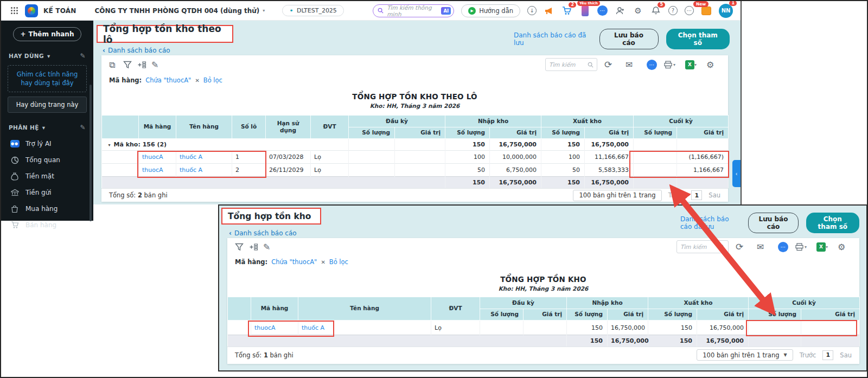  Describe the element at coordinates (620, 11) in the screenshot. I see `add-user-icon` at that location.